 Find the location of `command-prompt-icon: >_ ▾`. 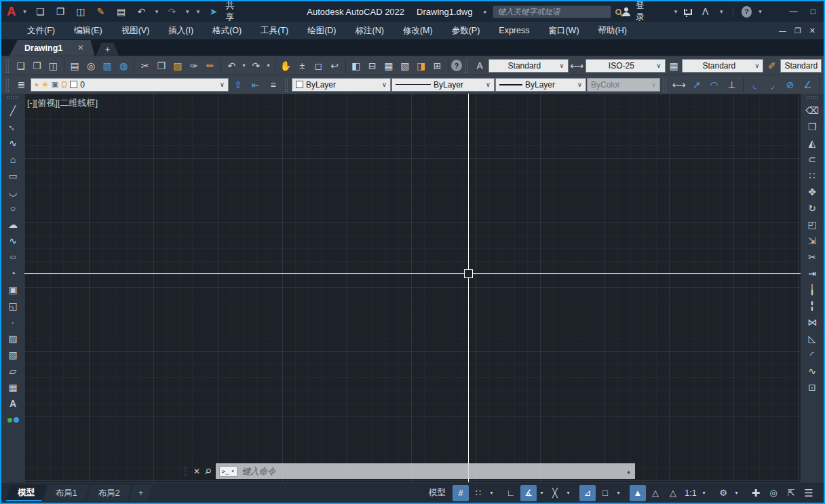

command-prompt-icon: >_ ▾ is located at coordinates (228, 471).